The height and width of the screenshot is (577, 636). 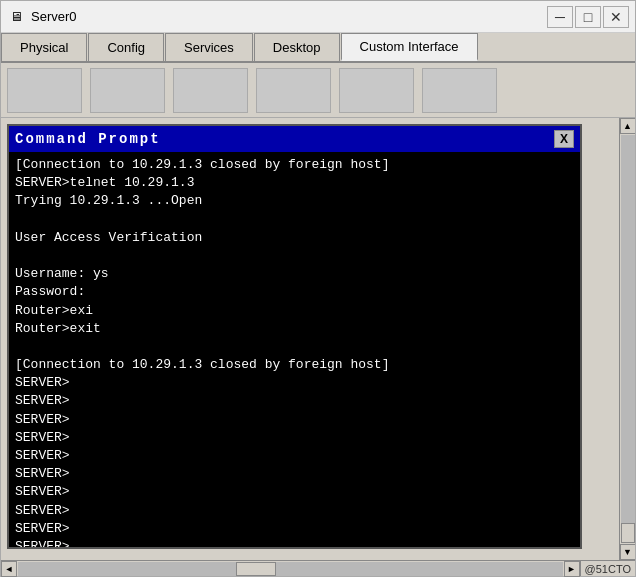 What do you see at coordinates (88, 139) in the screenshot?
I see `cmd-title-text: Command Prompt` at bounding box center [88, 139].